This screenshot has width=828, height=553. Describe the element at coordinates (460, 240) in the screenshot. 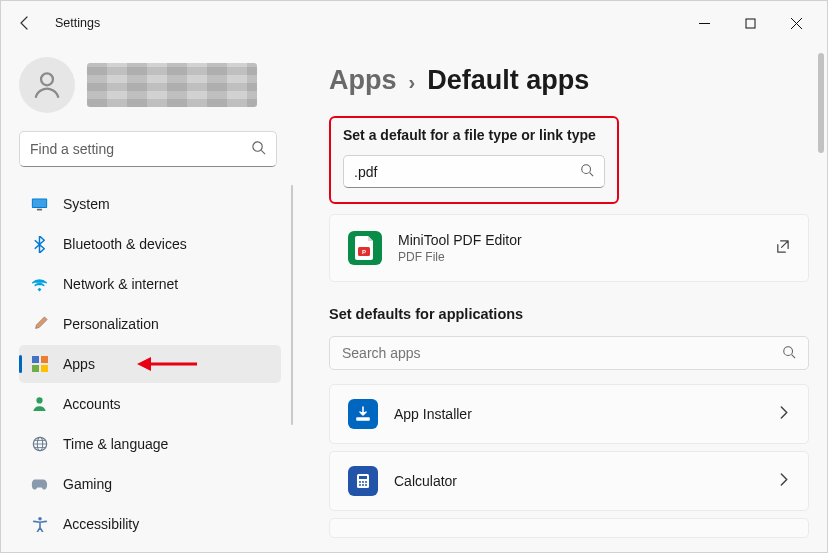

I see `default-app-name: MiniTool PDF Editor` at that location.